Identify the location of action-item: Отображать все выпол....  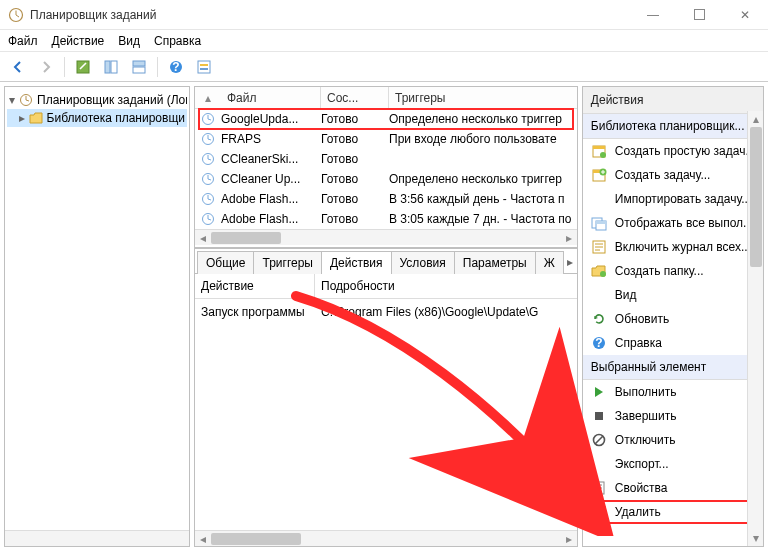
(674, 223).